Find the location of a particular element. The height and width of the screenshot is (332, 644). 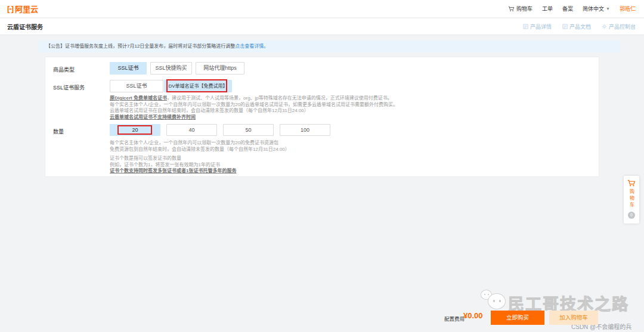

notice-bar: 【公告】证书增值服务灰度上线，预计7月12日全量发布，届时将对证书部分策略进行调… is located at coordinates (329, 46).